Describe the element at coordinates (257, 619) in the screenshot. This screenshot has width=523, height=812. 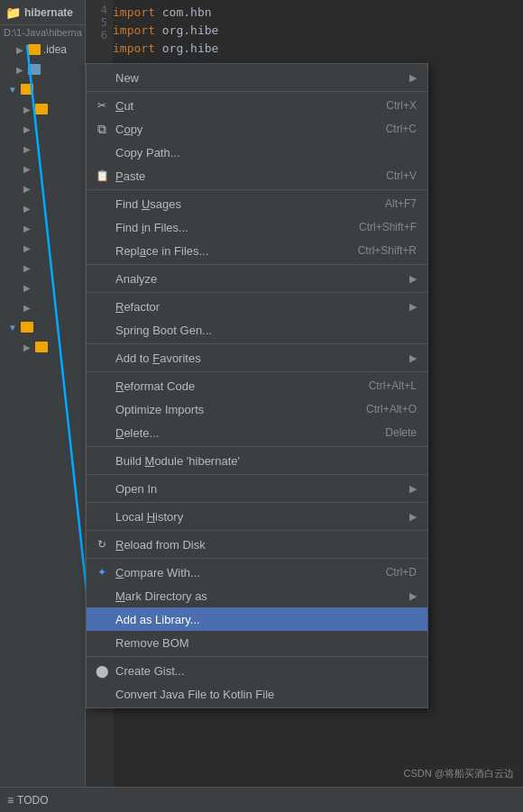
I see `menu-item-add-library: Add as Library...` at that location.